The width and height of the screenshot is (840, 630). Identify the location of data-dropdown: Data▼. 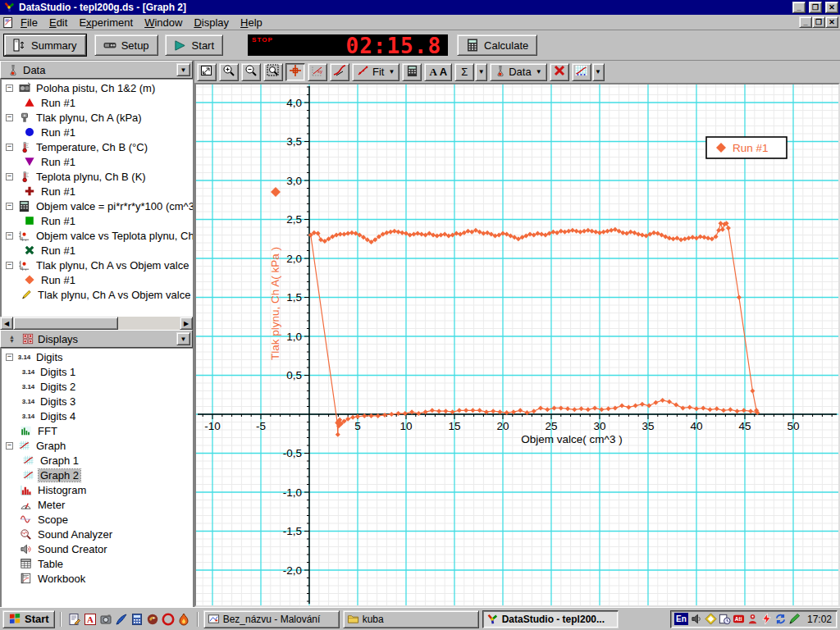
(518, 72).